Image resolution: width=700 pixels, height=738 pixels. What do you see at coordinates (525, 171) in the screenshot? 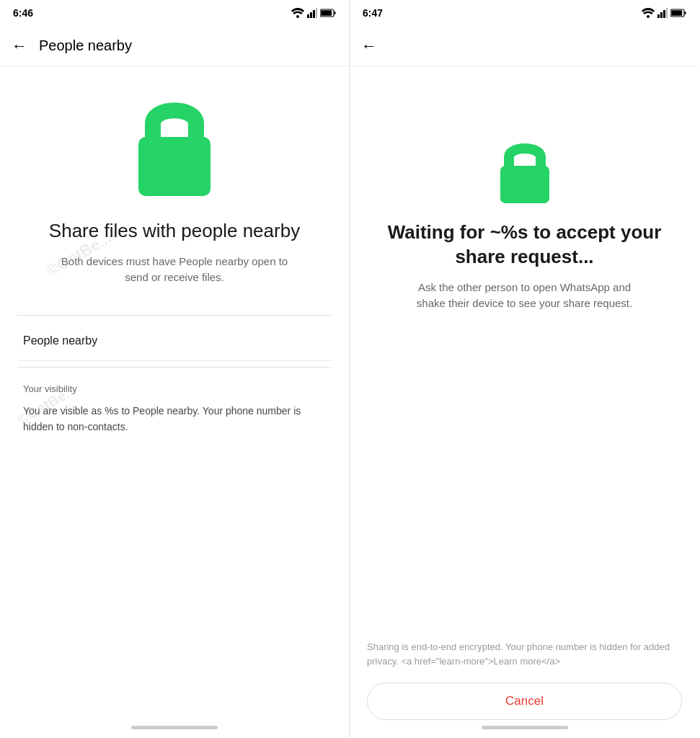
I see `lock-icon-medium` at bounding box center [525, 171].